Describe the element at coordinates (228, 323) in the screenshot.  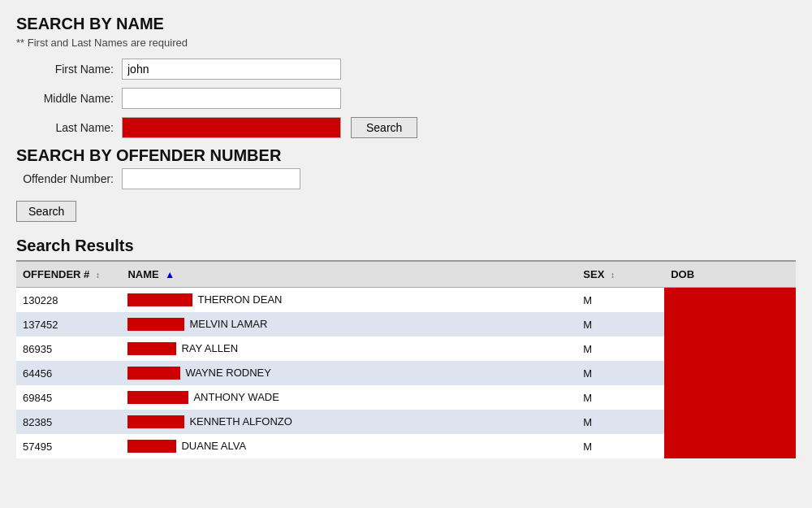
I see `name-text: MELVIN LAMAR` at that location.